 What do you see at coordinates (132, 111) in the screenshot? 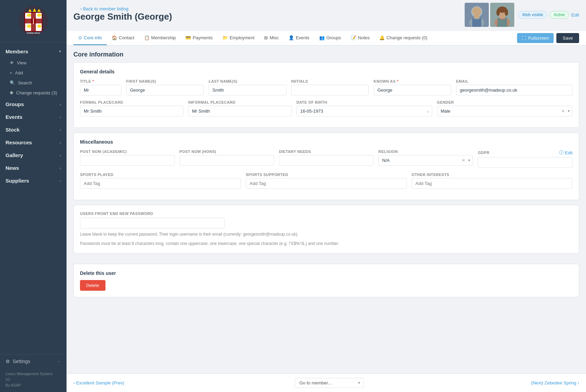
I see `formal-placecard-input` at bounding box center [132, 111].